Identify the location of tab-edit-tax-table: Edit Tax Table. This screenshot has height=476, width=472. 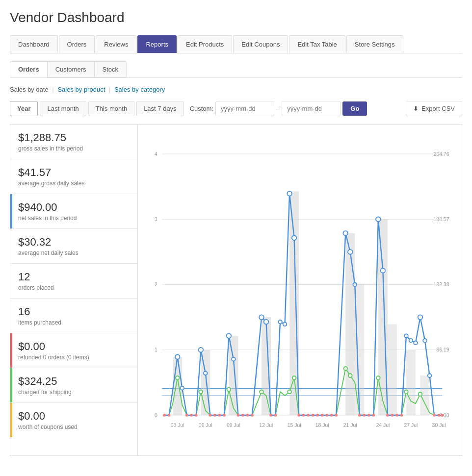
(317, 44).